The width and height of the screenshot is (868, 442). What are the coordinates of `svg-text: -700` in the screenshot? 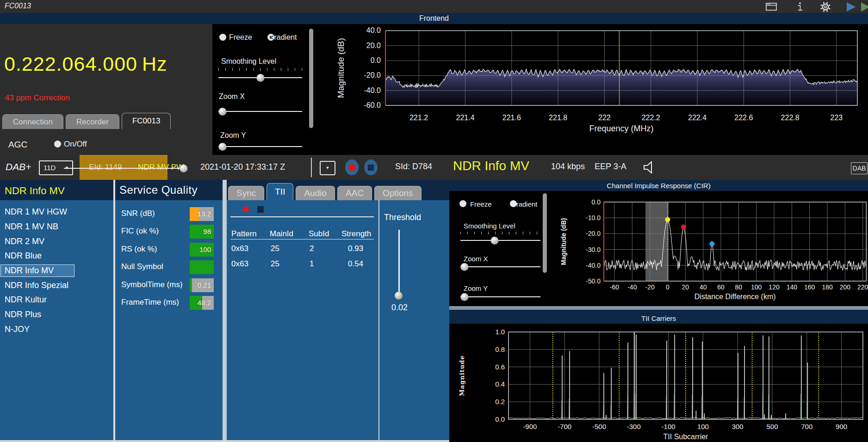 It's located at (564, 426).